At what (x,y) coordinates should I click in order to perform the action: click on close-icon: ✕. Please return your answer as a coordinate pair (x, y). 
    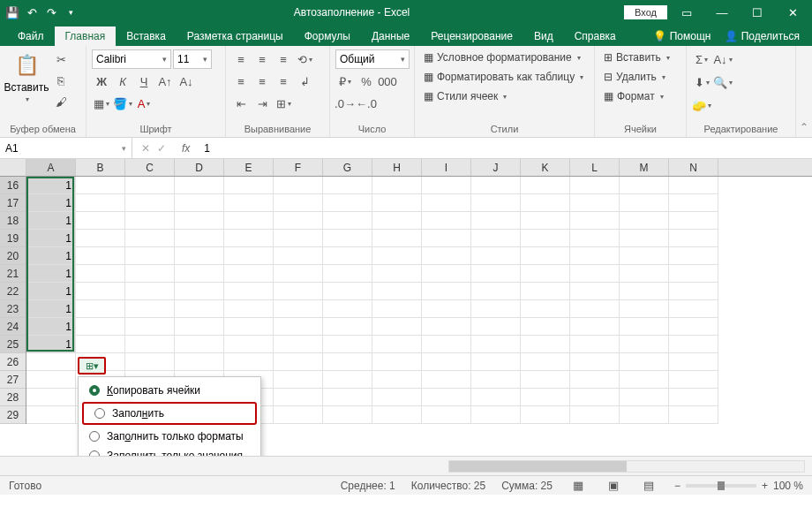
    Looking at the image, I should click on (793, 12).